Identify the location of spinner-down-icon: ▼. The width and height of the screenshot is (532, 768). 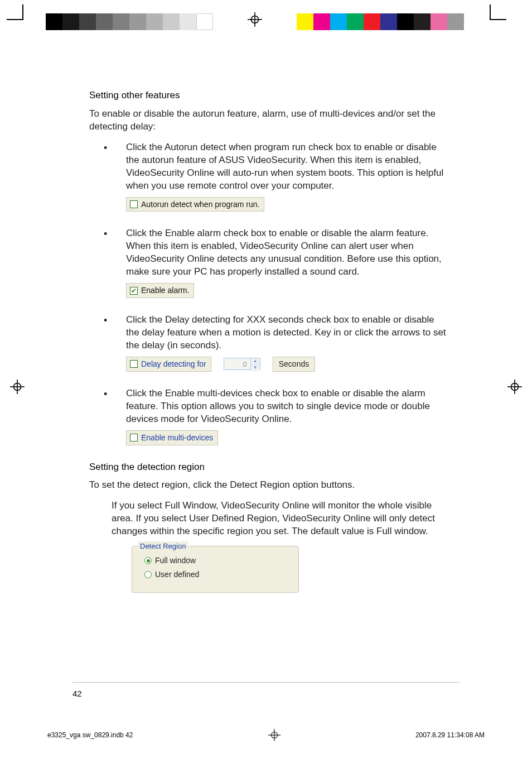
(255, 368).